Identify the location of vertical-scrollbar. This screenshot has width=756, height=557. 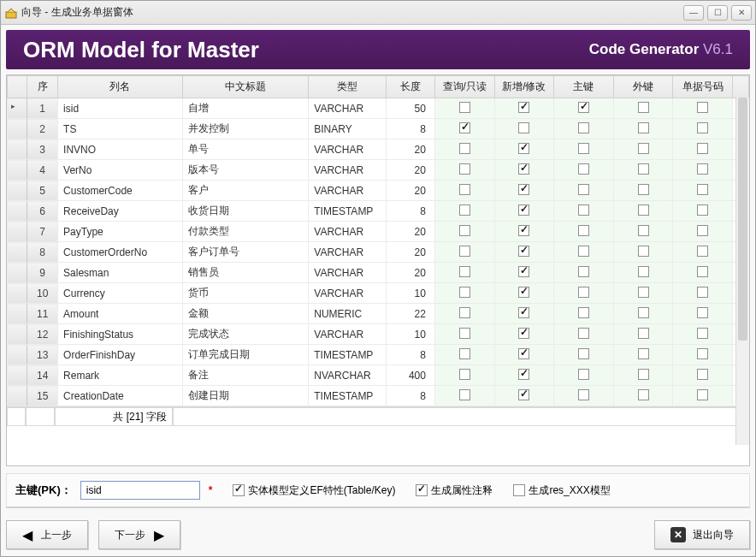
(742, 271).